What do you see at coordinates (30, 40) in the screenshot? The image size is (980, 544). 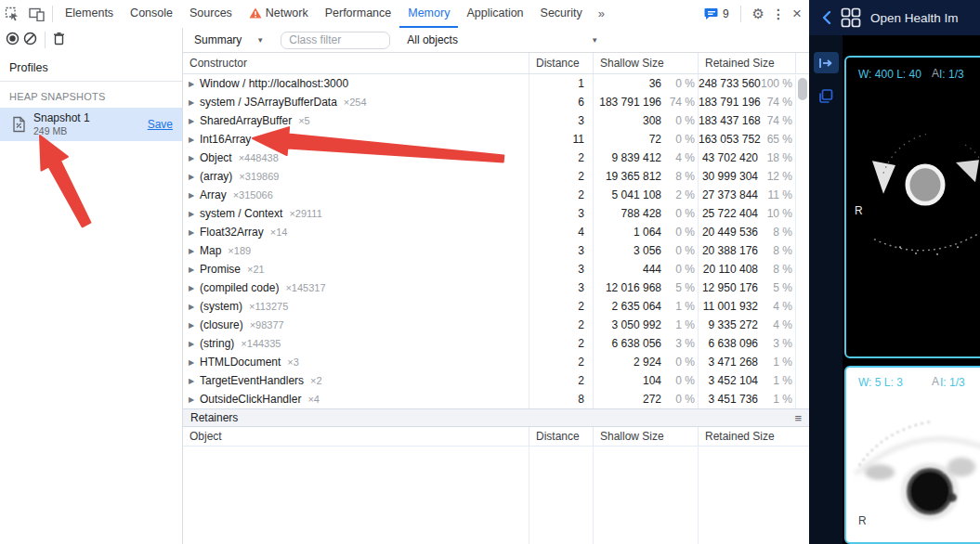 I see `clear-profiles-button` at bounding box center [30, 40].